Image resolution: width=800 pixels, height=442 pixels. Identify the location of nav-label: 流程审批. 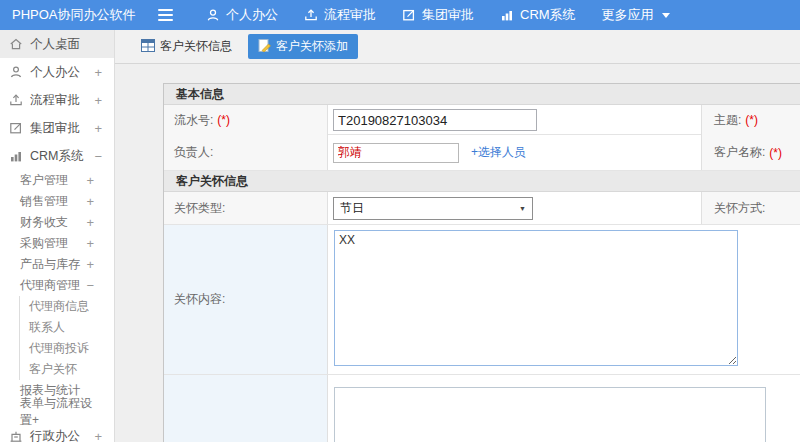
(350, 15).